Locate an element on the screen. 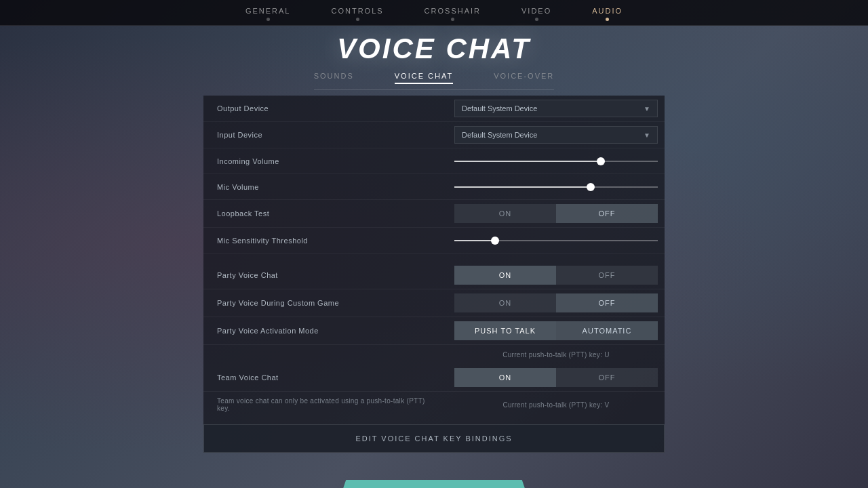 Image resolution: width=868 pixels, height=488 pixels. input-device-label: Input Device is located at coordinates (326, 135).